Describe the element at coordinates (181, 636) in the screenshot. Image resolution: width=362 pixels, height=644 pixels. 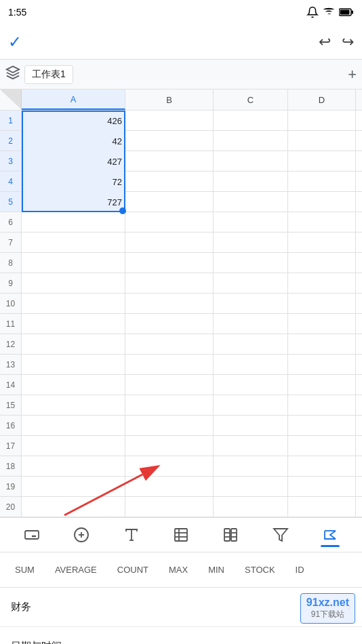
I see `category-datetime: 日期与时间 ›` at that location.